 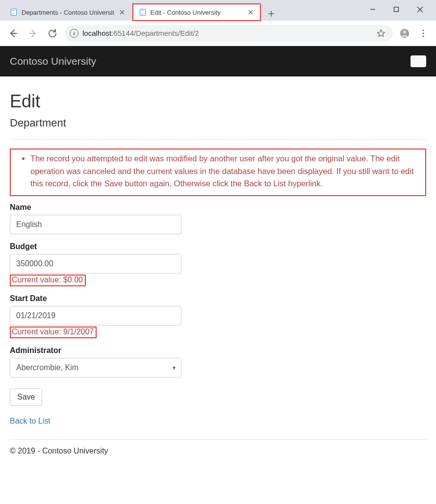 What do you see at coordinates (218, 247) in the screenshot?
I see `label-budget: Budget` at bounding box center [218, 247].